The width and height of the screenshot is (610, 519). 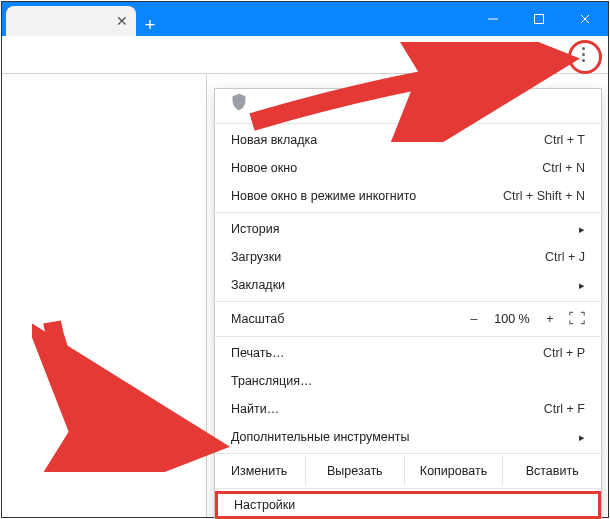 I want to click on menu-item-label: Закладки, so click(x=258, y=285).